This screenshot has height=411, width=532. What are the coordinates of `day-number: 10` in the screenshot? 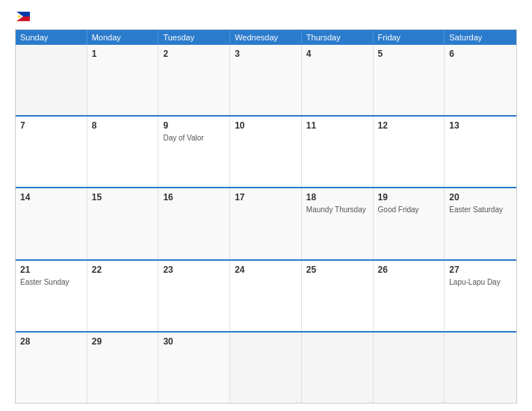 It's located at (266, 126).